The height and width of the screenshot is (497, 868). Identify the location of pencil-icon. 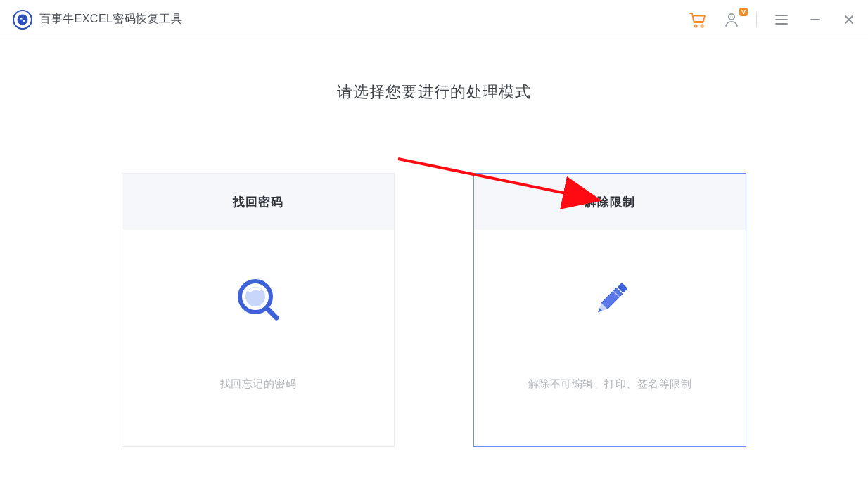
(610, 299).